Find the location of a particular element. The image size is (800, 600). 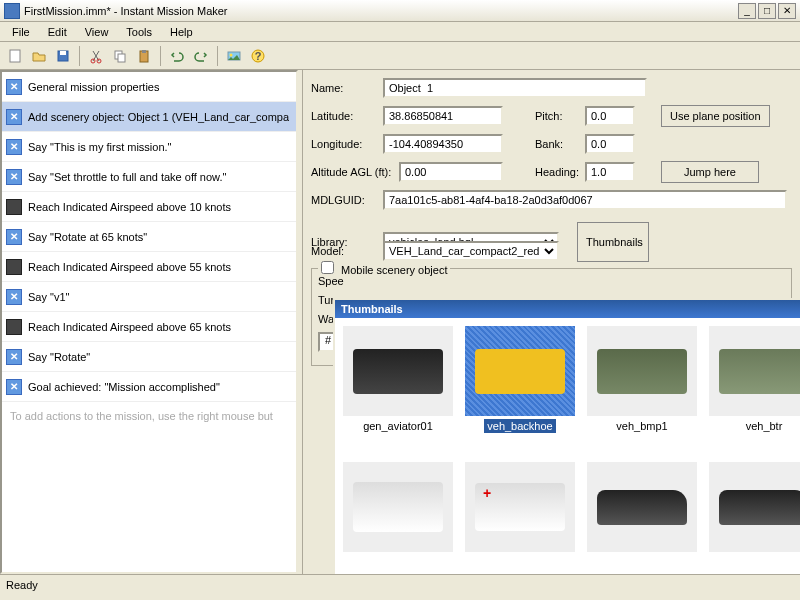

menu-help: Help is located at coordinates (182, 32).